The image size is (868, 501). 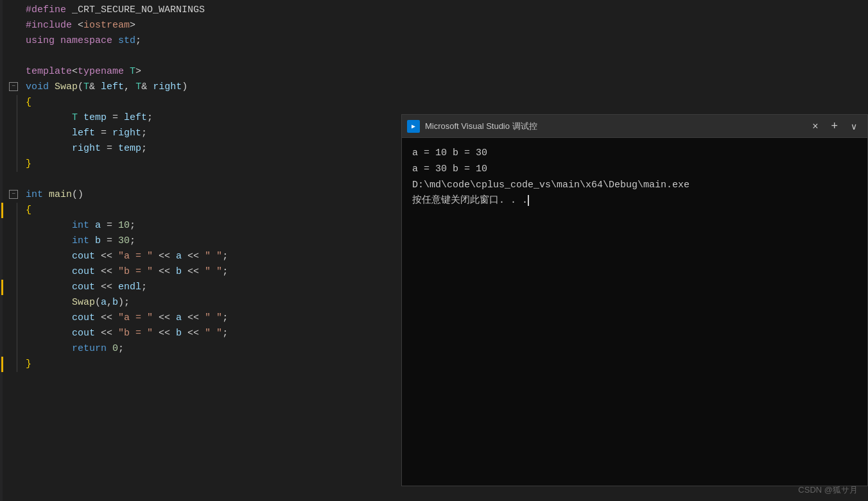 I want to click on terminal-line-4: 按任意键关闭此窗口. . ., so click(x=634, y=201).